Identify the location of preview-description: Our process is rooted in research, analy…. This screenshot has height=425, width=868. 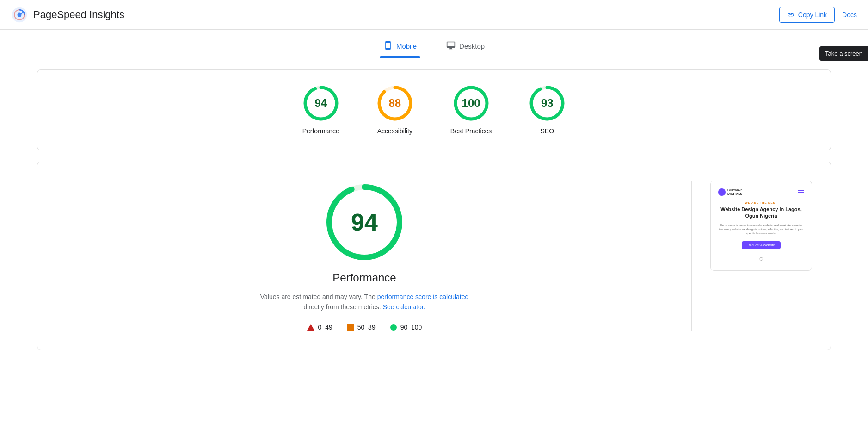
(761, 230).